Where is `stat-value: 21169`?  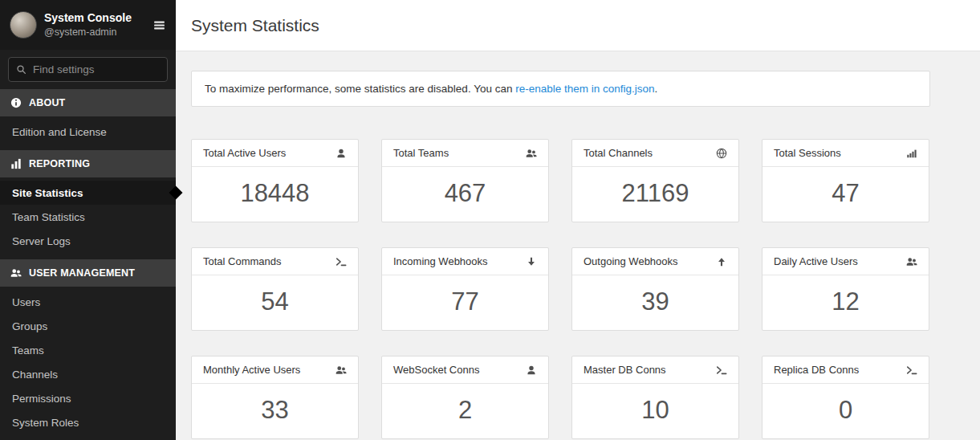
stat-value: 21169 is located at coordinates (655, 194).